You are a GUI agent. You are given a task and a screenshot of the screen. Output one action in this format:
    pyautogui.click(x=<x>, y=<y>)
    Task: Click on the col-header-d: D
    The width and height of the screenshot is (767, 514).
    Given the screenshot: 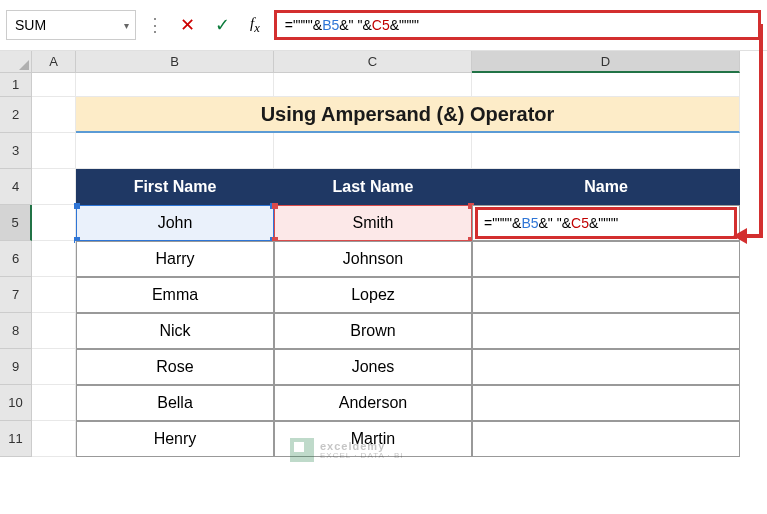 What is the action you would take?
    pyautogui.click(x=606, y=62)
    